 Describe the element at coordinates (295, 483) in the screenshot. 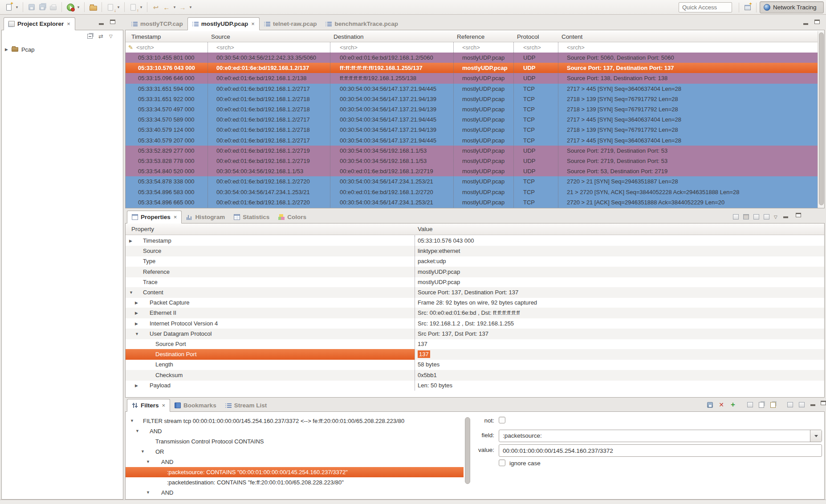

I see `filter-tree-row: :packetdestination: CONTAINS "fe:ff:20:0…` at that location.